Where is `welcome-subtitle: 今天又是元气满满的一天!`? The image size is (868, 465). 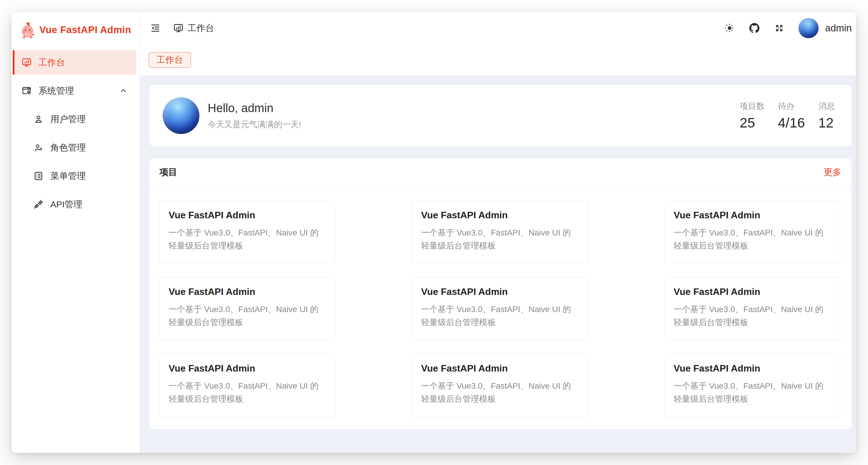 welcome-subtitle: 今天又是元气满满的一天! is located at coordinates (254, 125).